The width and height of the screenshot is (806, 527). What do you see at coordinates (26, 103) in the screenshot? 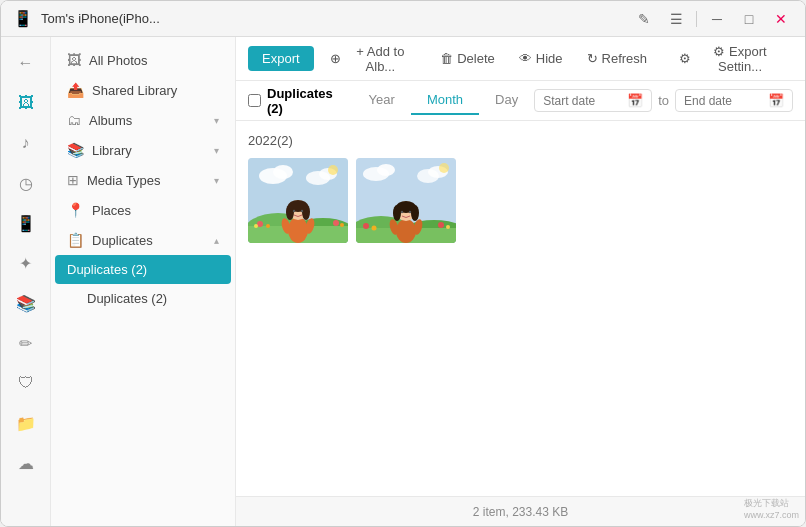
I see `photos-nav-icon: 🖼` at bounding box center [26, 103].